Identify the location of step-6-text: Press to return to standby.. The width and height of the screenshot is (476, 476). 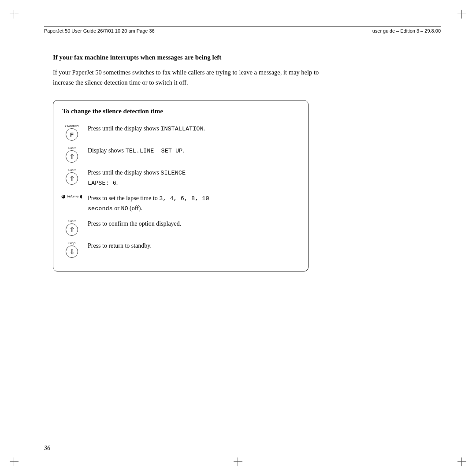
(193, 245).